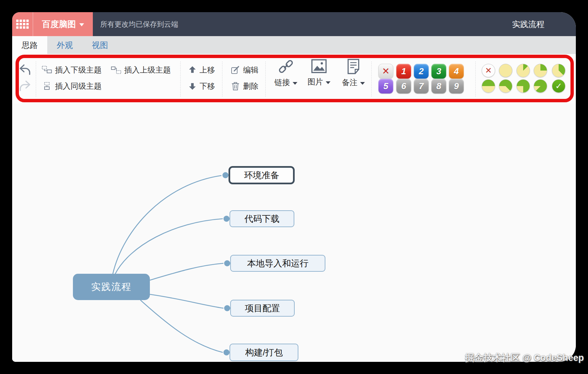 This screenshot has height=374, width=588. What do you see at coordinates (30, 45) in the screenshot?
I see `tab-idea: 思路` at bounding box center [30, 45].